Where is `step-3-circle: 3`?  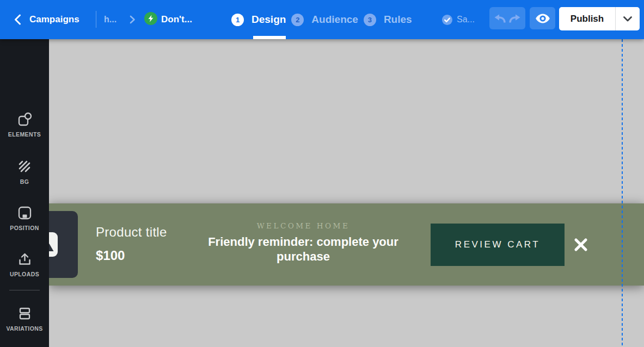 step-3-circle: 3 is located at coordinates (370, 20).